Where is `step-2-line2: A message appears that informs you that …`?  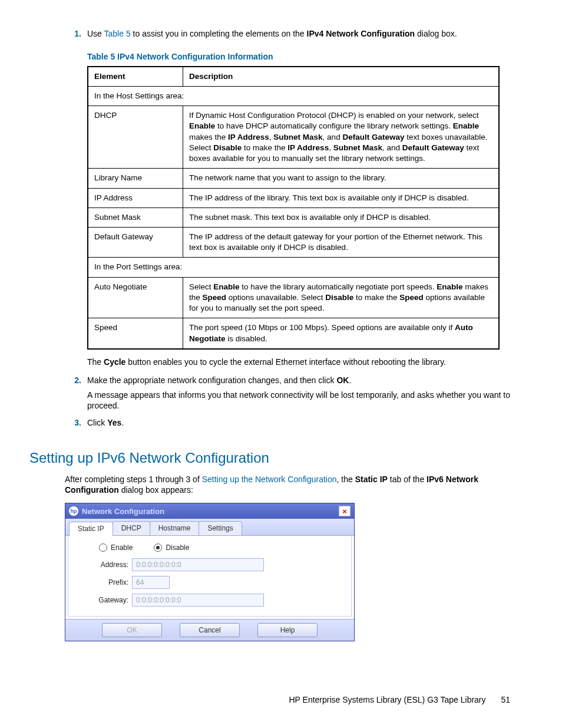 step-2-line2: A message appears that informs you that … is located at coordinates (307, 401).